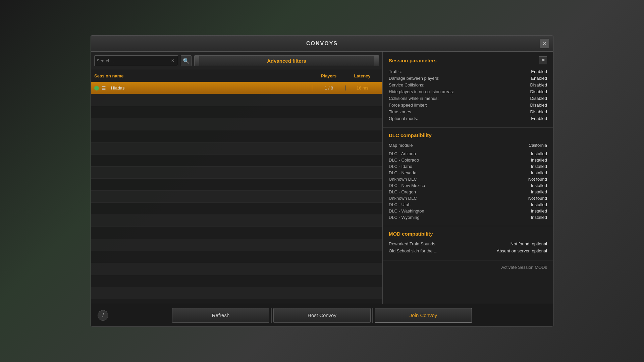  What do you see at coordinates (362, 76) in the screenshot?
I see `column-latency: Latency` at bounding box center [362, 76].